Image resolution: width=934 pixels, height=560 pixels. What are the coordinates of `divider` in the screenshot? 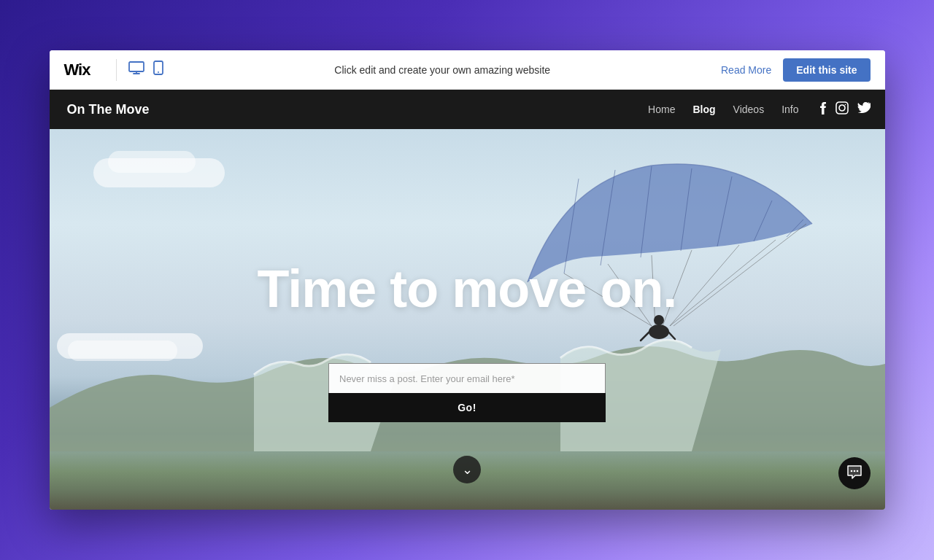 It's located at (117, 70).